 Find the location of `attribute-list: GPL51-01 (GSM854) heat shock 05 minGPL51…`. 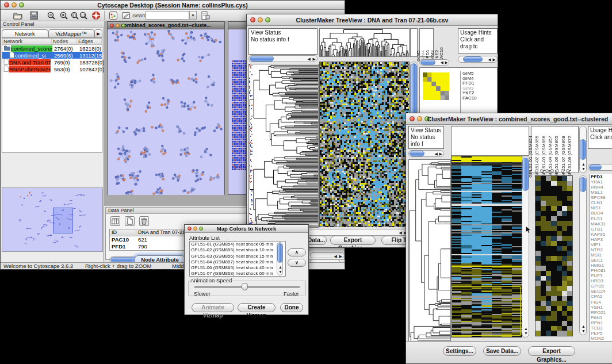

attribute-list: GPL51-01 (GSM854) heat shock 05 minGPL51… is located at coordinates (238, 259).